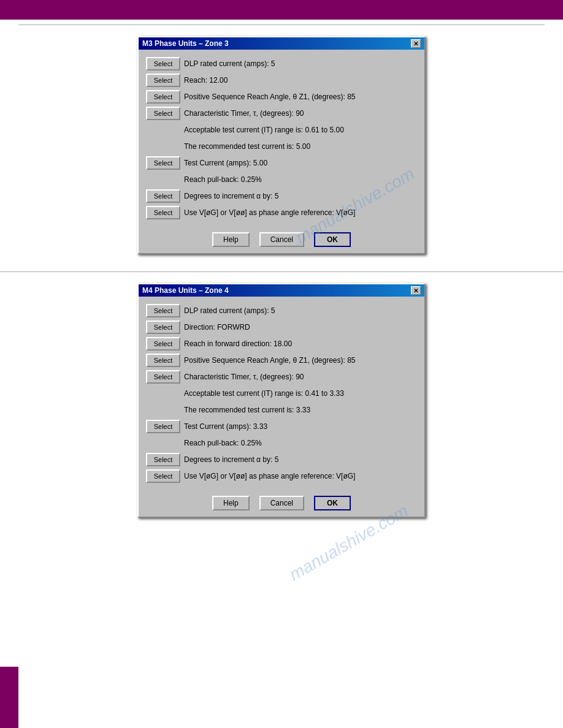 The image size is (563, 728). What do you see at coordinates (163, 311) in the screenshot?
I see `dialog2-select-button-0: Select` at bounding box center [163, 311].